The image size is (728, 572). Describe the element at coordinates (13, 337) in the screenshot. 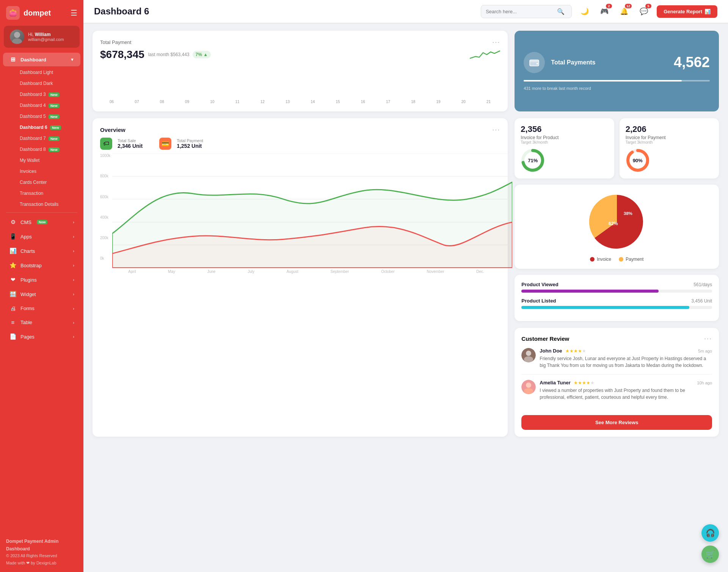

I see `pages-icon: 📄` at that location.